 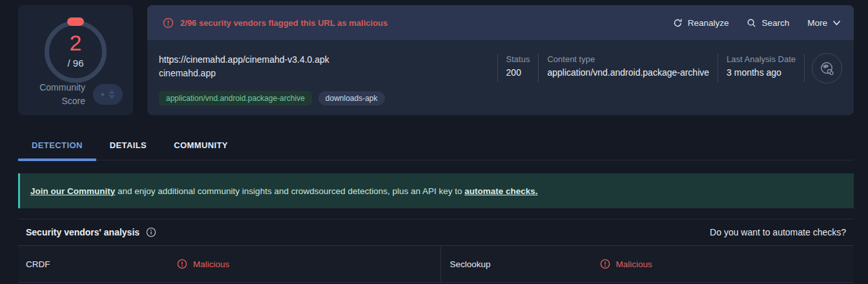 What do you see at coordinates (761, 72) in the screenshot?
I see `last-analysis-value: 3 months ago` at bounding box center [761, 72].